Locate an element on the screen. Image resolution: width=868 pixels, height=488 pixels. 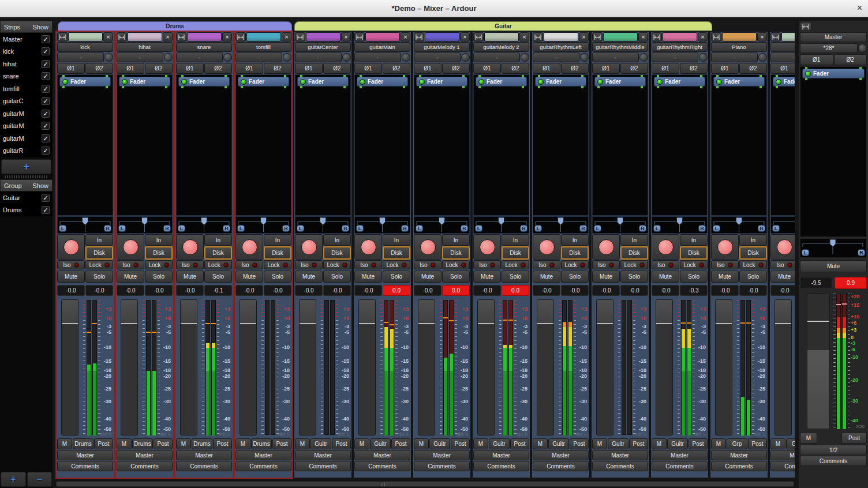
strip-name-button: snare is located at coordinates (204, 47).